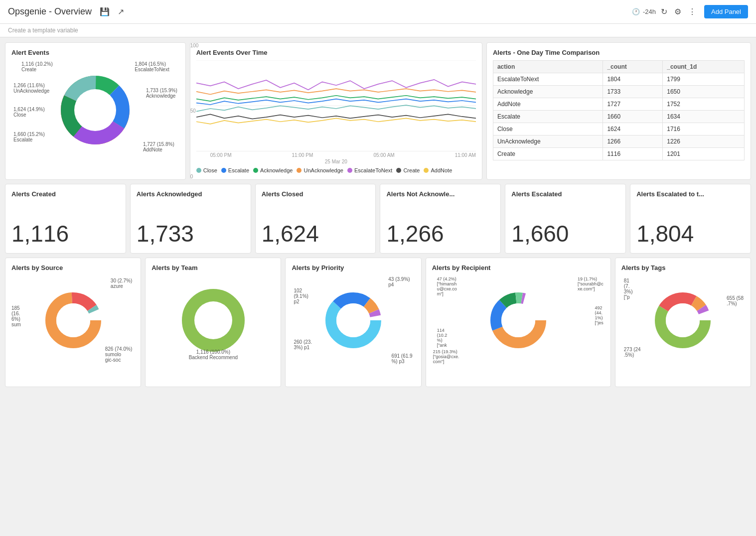 The image size is (756, 536). What do you see at coordinates (190, 229) in the screenshot?
I see `stat-value-acknowledged: 1,733` at bounding box center [190, 229].